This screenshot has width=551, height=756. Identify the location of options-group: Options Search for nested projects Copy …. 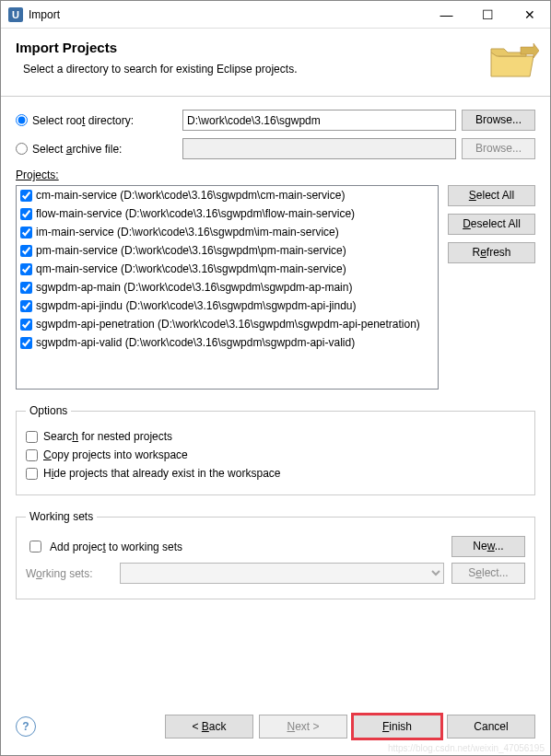
(276, 449).